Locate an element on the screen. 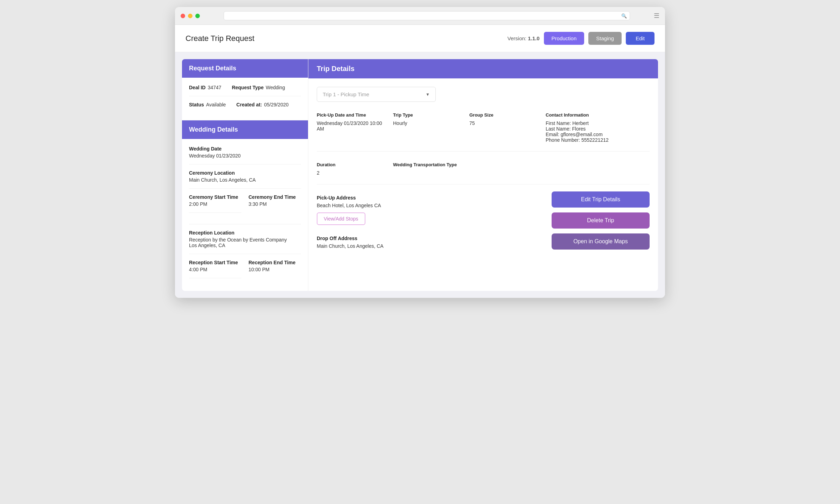 This screenshot has width=840, height=504. maximize-button is located at coordinates (197, 16).